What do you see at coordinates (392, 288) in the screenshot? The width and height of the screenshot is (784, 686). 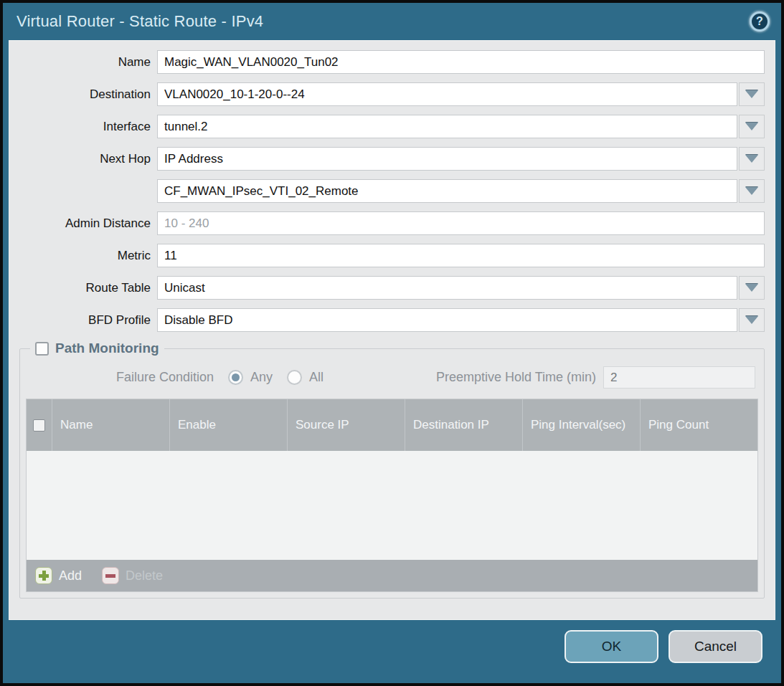 I see `field-row-route-table: Route Table` at bounding box center [392, 288].